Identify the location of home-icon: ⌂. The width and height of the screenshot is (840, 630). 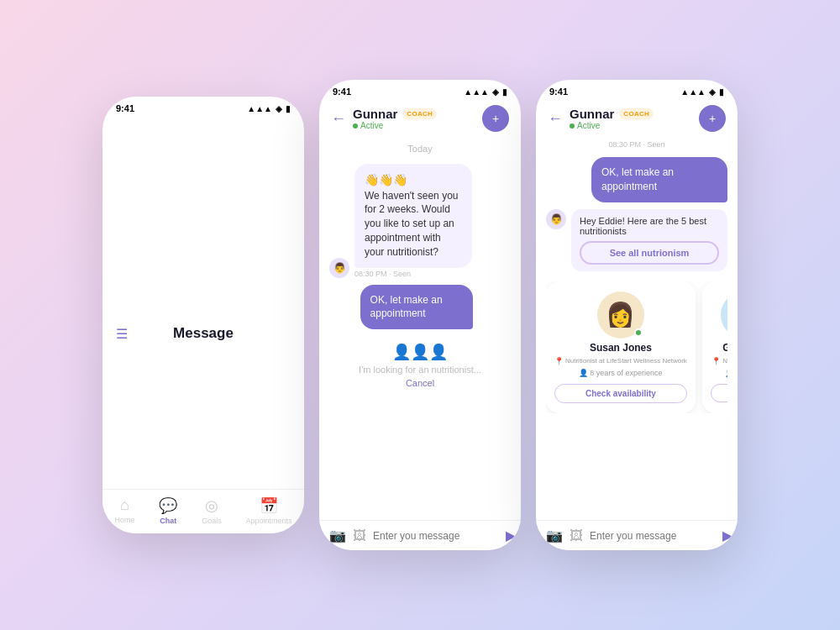
(124, 506).